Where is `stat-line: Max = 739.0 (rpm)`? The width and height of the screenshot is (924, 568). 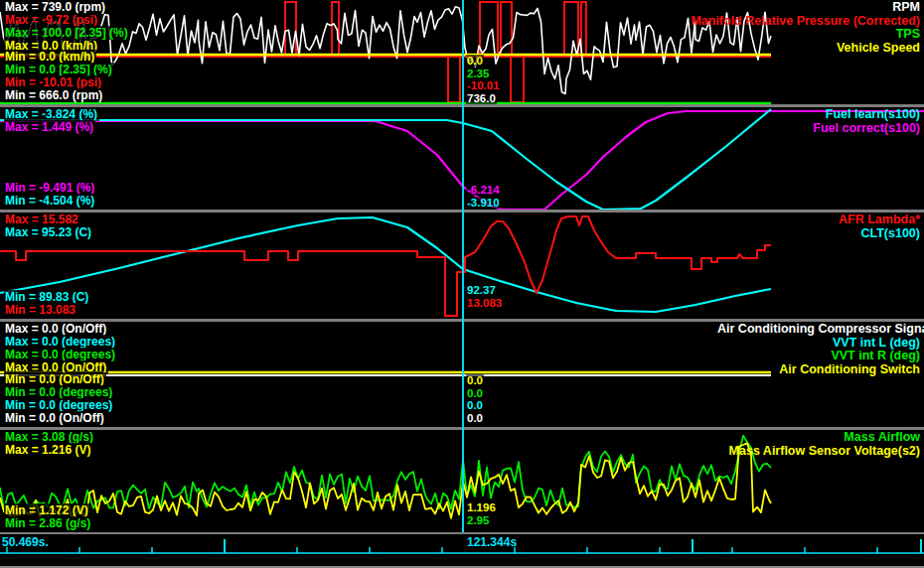 stat-line: Max = 739.0 (rpm) is located at coordinates (68, 8).